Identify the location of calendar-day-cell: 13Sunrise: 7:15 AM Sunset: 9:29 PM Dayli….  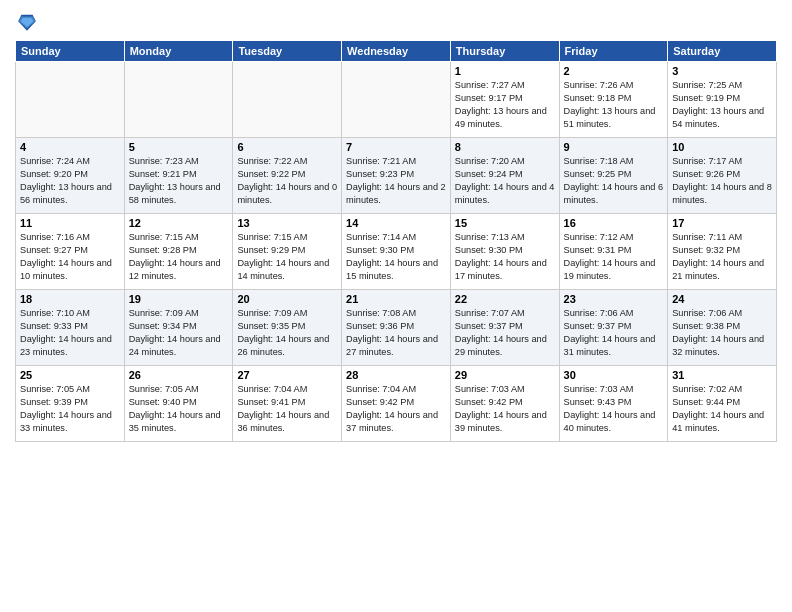
(288, 252).